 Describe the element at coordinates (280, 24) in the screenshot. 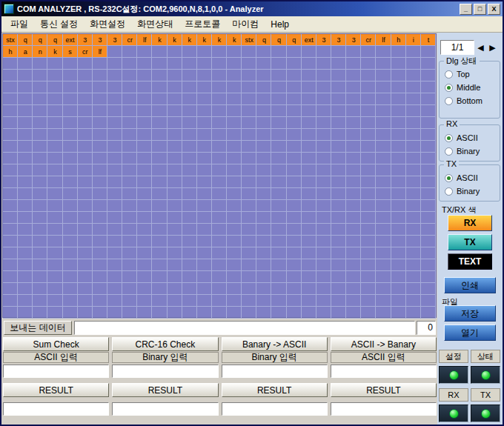

I see `menu-item-Help: Help` at that location.